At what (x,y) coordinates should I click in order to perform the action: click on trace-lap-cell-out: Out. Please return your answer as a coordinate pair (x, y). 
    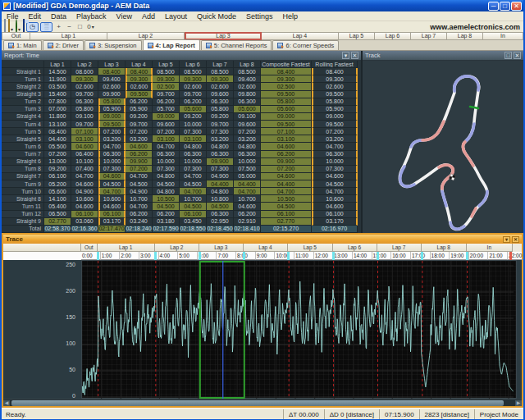
    Looking at the image, I should click on (89, 248).